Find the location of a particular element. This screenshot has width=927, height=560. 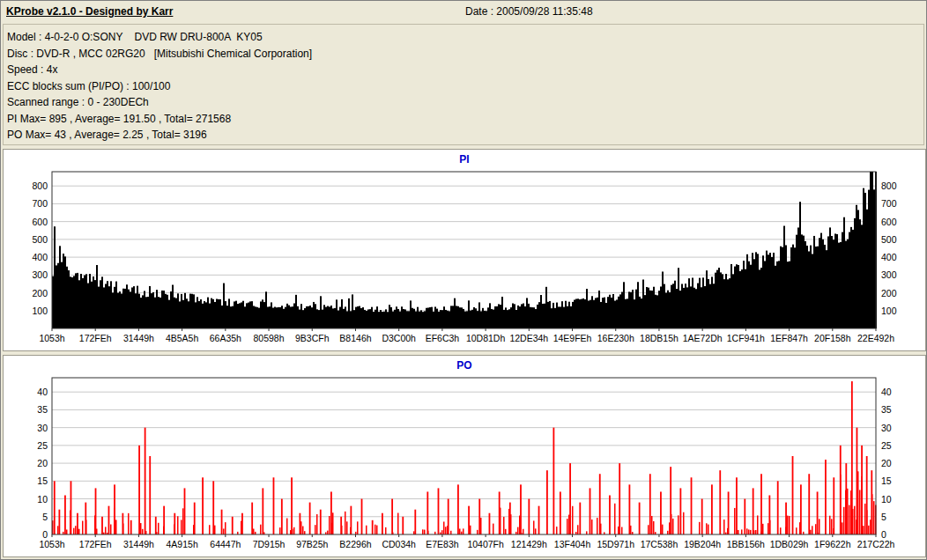

x-tick-label: 172FEh is located at coordinates (95, 338).